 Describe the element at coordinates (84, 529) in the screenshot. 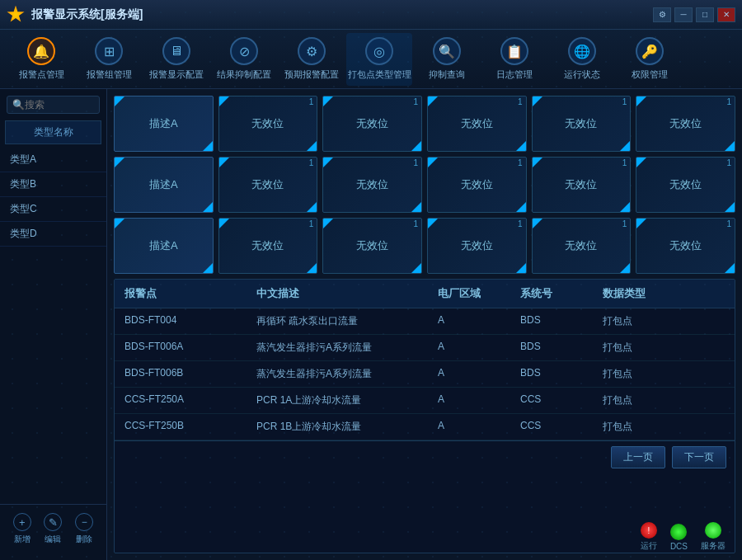

I see `sidebar-action-delete: － 删除` at that location.